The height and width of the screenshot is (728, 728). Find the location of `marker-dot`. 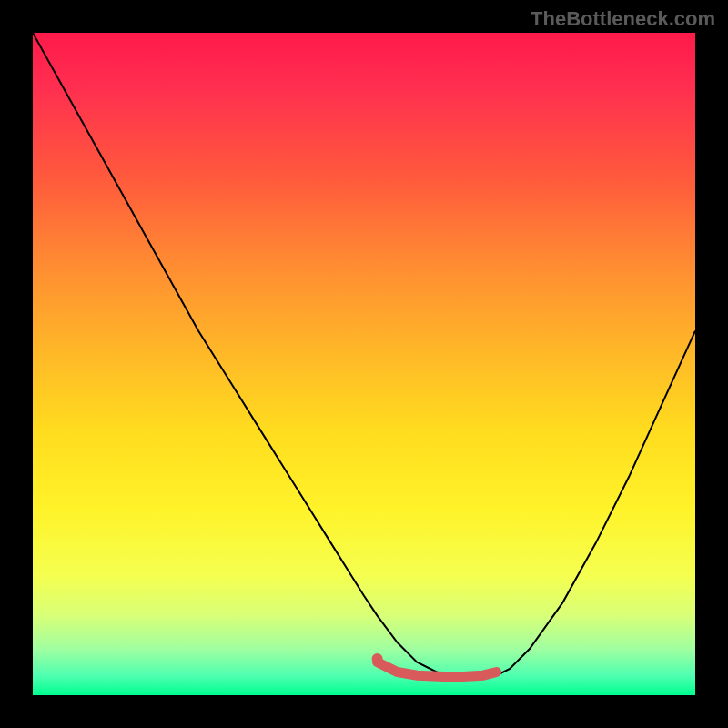

marker-dot is located at coordinates (378, 659).